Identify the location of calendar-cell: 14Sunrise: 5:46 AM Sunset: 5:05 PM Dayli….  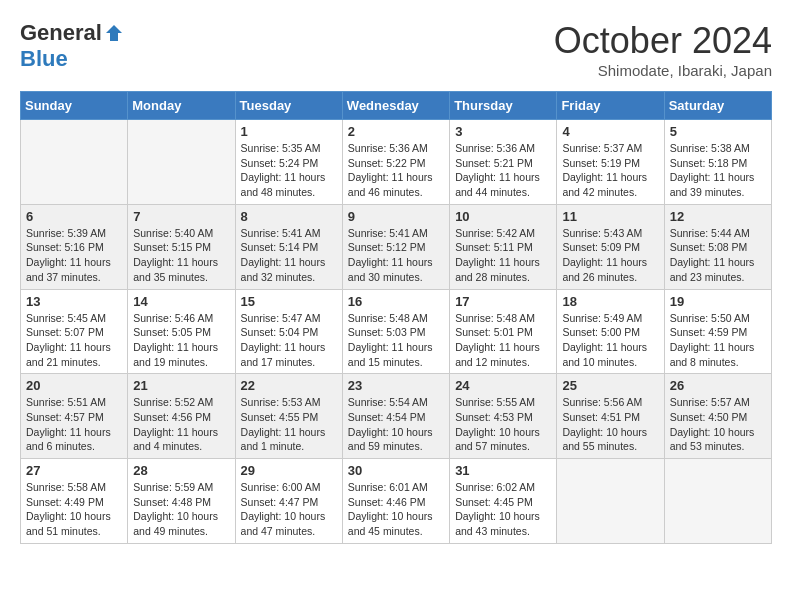
(182, 332).